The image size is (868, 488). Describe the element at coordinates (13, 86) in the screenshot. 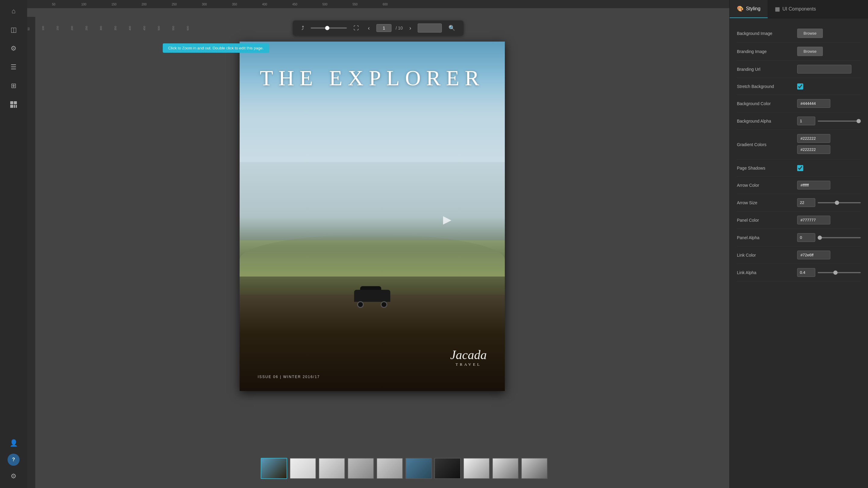

I see `grid-icon: ⊞` at that location.